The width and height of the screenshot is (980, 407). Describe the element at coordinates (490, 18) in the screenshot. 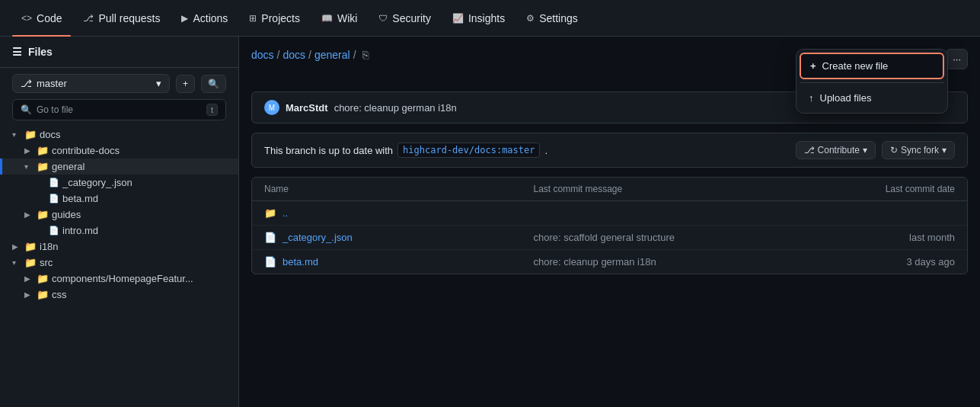

I see `top-nav: <> Code ⎇ Pull requests ▶ Actions ⊞ Proj…` at that location.